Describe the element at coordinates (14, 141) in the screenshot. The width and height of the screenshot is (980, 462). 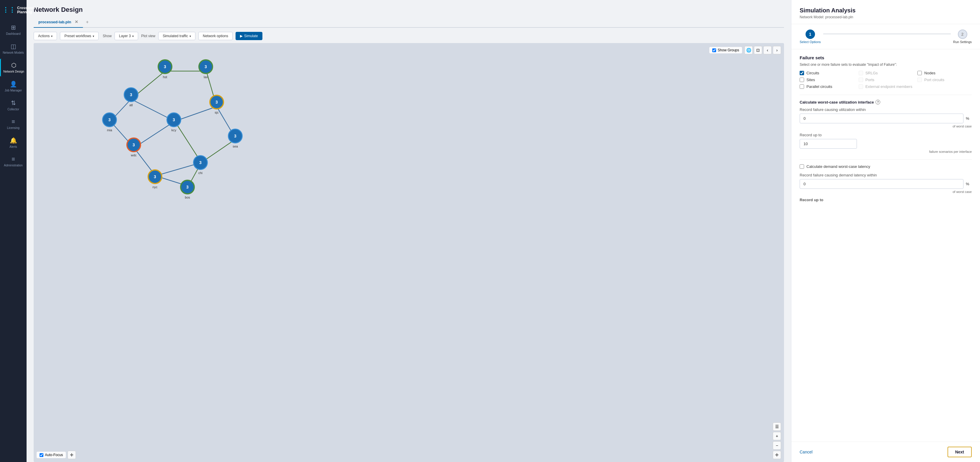
I see `alerts-icon: 🔔` at that location.